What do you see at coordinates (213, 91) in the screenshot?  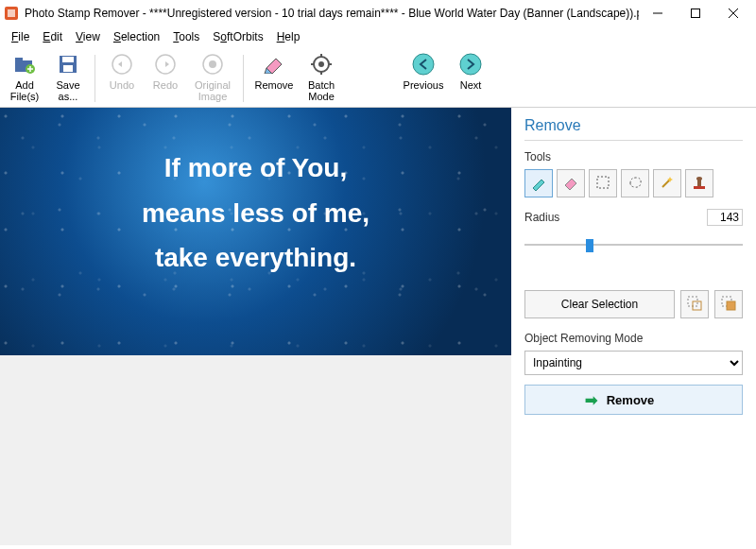 I see `original-image-label: Original Image` at bounding box center [213, 91].